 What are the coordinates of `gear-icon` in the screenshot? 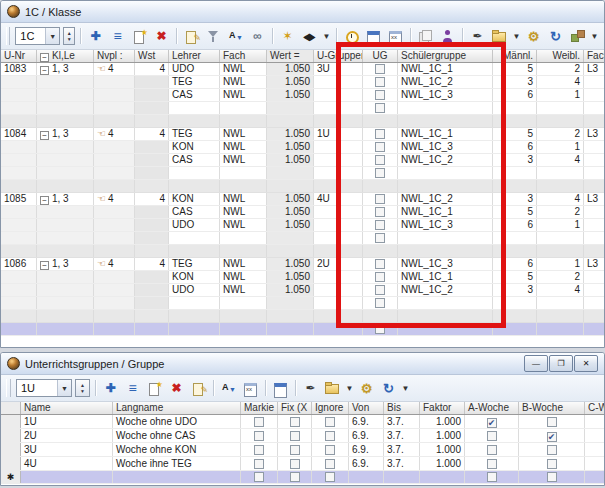 It's located at (534, 36).